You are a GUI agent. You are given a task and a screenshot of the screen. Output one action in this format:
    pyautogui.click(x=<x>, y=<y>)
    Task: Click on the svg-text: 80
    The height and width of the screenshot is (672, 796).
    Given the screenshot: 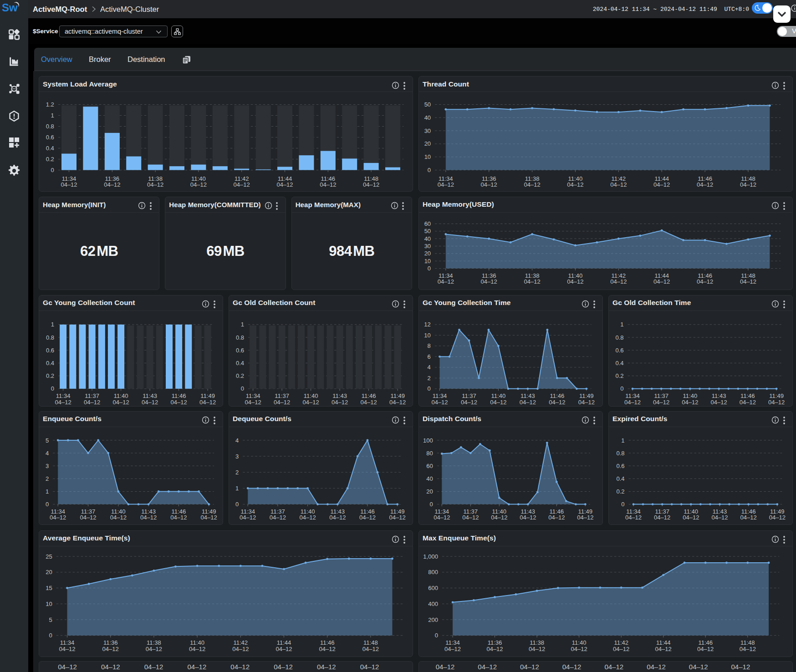 What is the action you would take?
    pyautogui.click(x=429, y=453)
    